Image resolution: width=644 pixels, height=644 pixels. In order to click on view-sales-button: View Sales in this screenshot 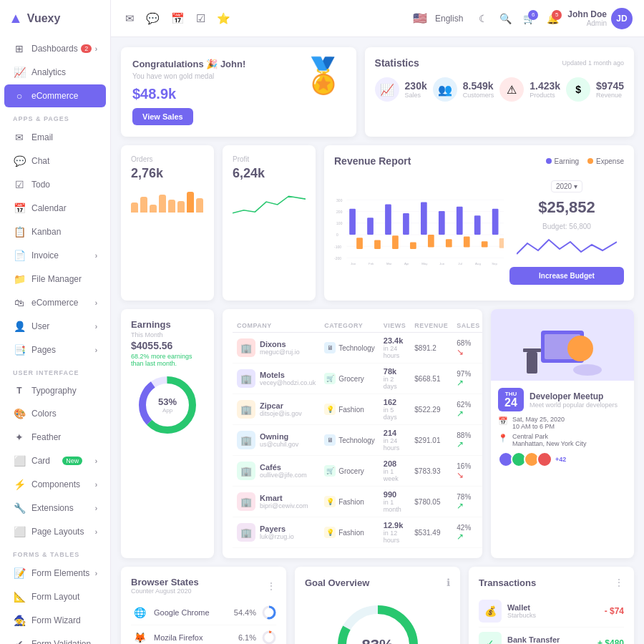, I will do `click(163, 117)`.